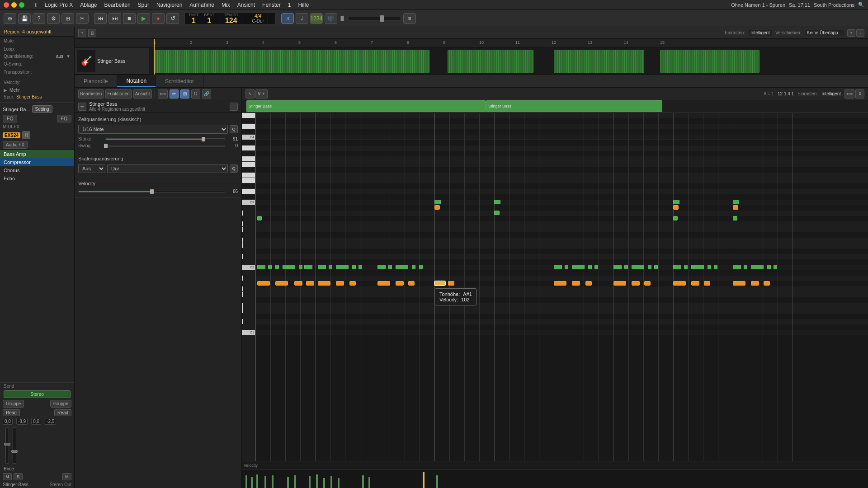 This screenshot has width=868, height=488. What do you see at coordinates (242, 284) in the screenshot?
I see `key-a1` at bounding box center [242, 284].